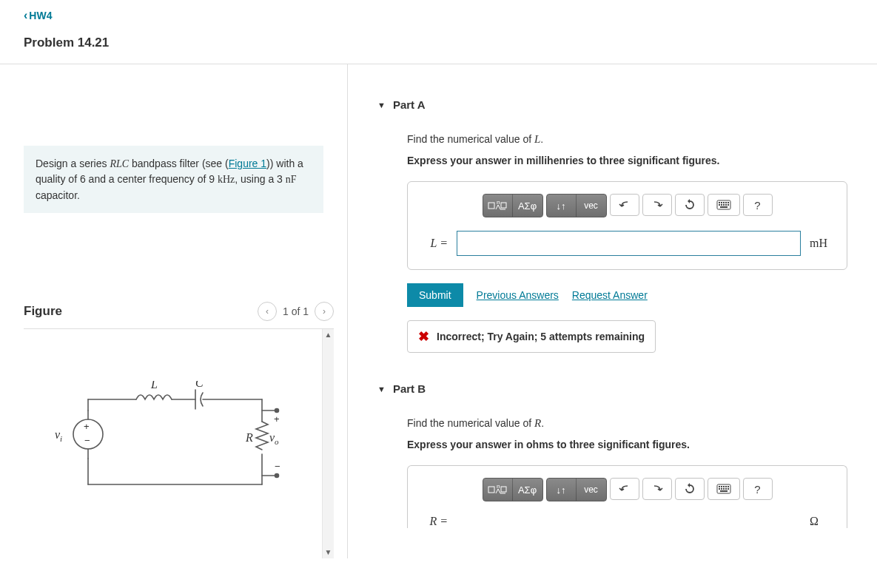  I want to click on svg-text: vo, so click(274, 439).